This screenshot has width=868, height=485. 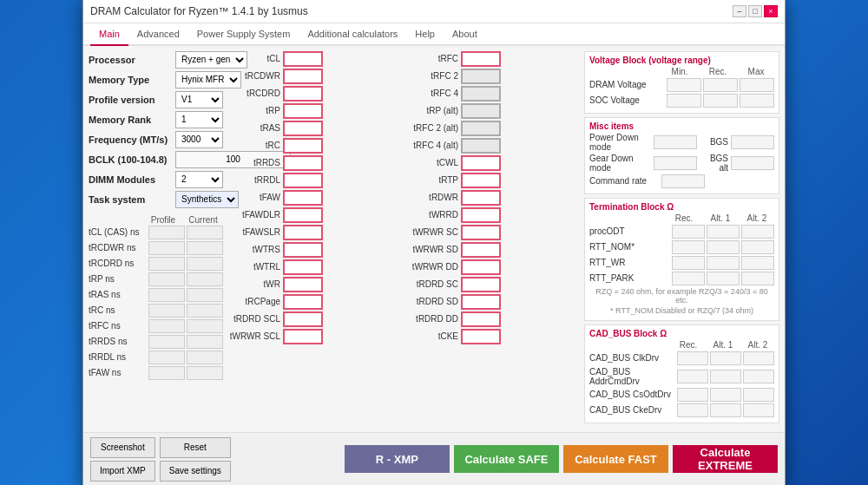 I want to click on procodt-alt1, so click(x=723, y=232).